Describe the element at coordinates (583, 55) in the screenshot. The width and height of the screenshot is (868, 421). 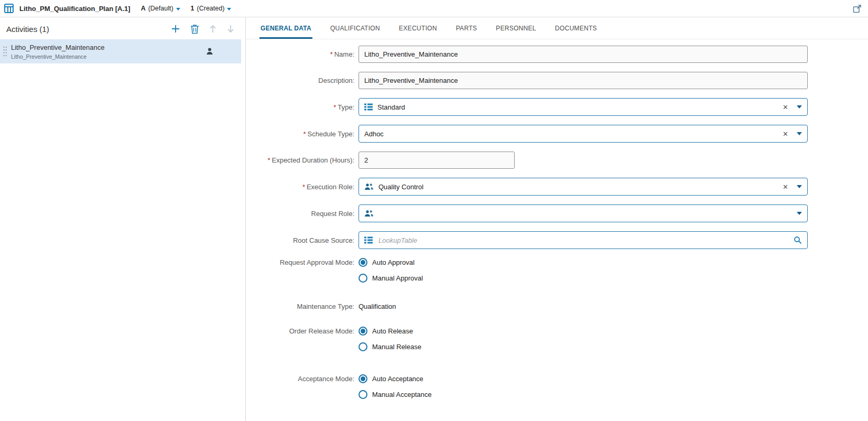
I see `name-input` at that location.